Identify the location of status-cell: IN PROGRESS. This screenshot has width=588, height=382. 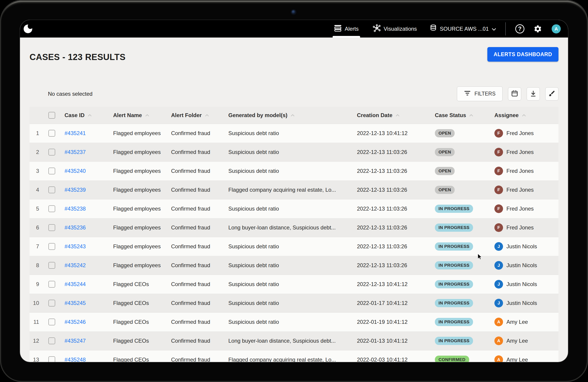
(462, 303).